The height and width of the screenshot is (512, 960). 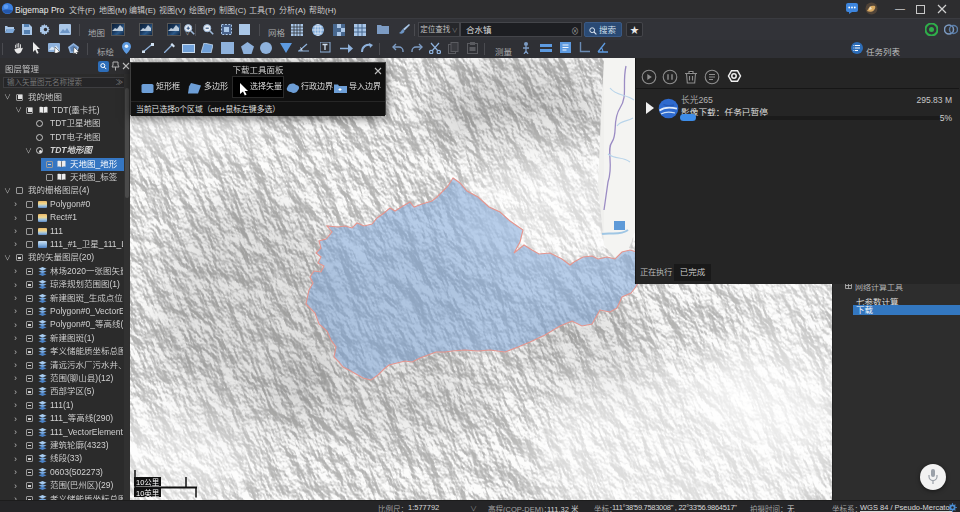 What do you see at coordinates (148, 493) in the screenshot?
I see `svg-text: 10英里` at bounding box center [148, 493].